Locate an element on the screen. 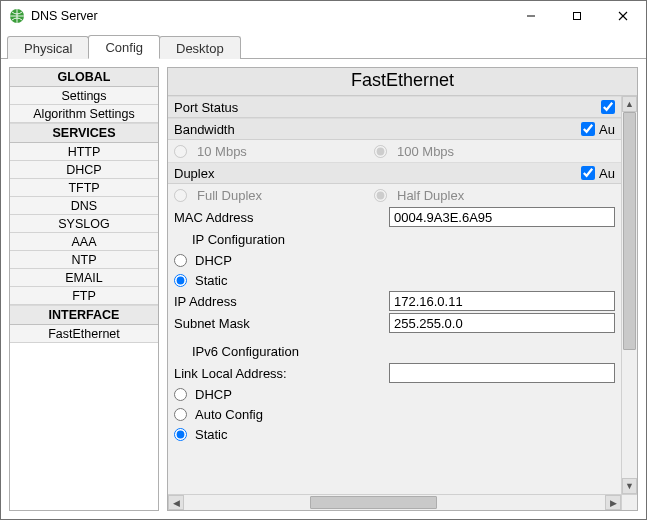  ip-mode-dhcp-row: DHCP is located at coordinates (394, 260).